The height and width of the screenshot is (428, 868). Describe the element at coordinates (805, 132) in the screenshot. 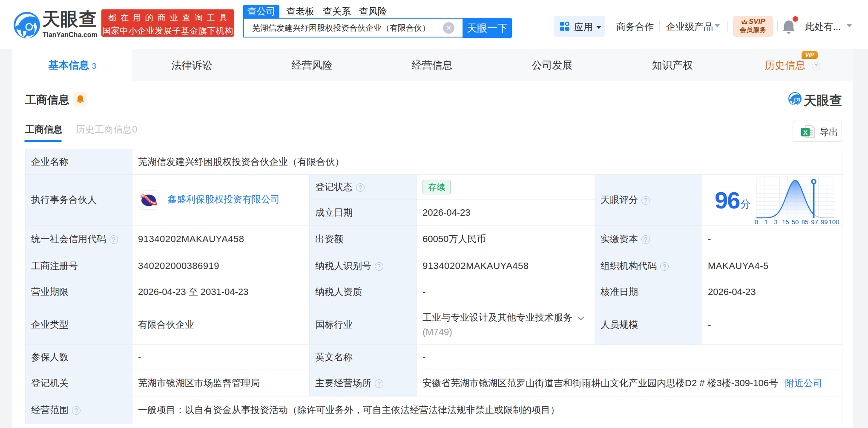

I see `svg-text: X` at that location.